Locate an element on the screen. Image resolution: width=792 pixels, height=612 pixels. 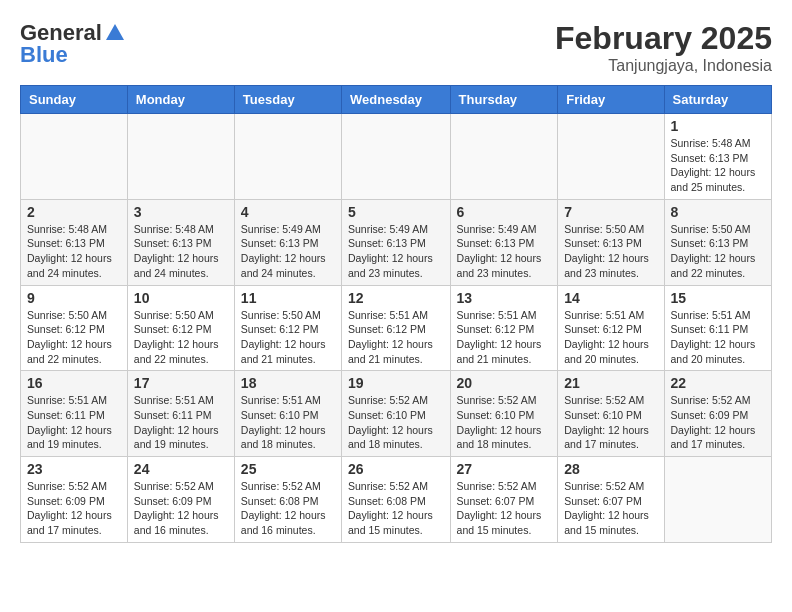
day-number: 21 is located at coordinates (610, 383).